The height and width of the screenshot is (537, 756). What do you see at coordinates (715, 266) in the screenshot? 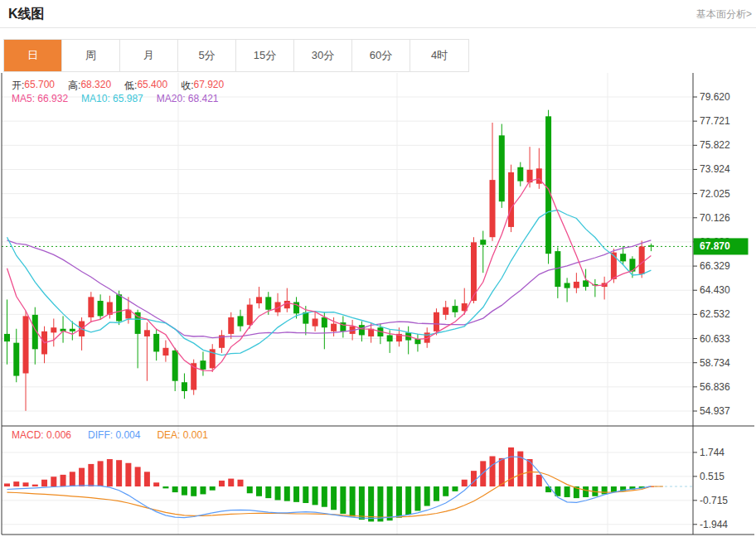
I see `svg-text: 66.329` at bounding box center [715, 266].